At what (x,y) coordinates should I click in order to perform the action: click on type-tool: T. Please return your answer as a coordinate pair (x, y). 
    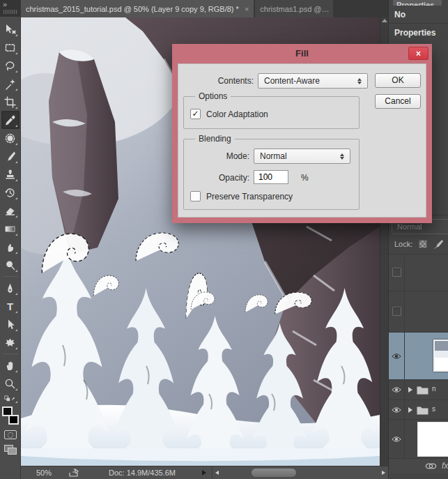
    Looking at the image, I should click on (10, 306).